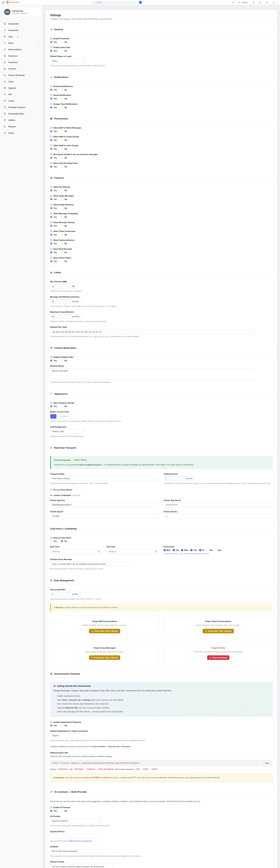  Describe the element at coordinates (162, 490) in the screenshot. I see `re-run-setup-wizard-link: Re-run Setup Wizard` at that location.